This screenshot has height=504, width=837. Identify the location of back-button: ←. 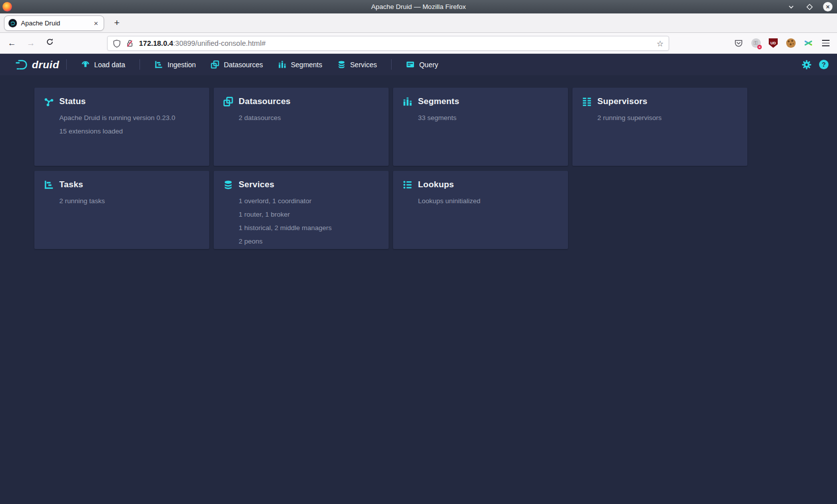
(12, 43).